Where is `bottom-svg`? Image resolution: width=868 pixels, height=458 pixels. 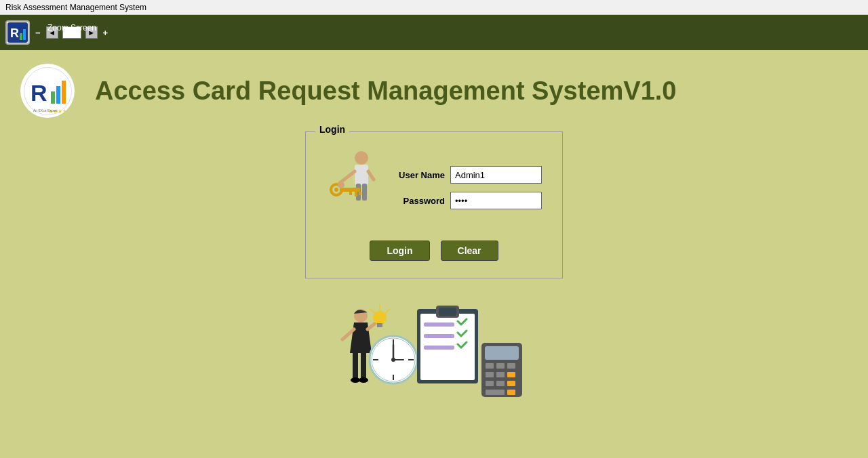 bottom-svg is located at coordinates (434, 353).